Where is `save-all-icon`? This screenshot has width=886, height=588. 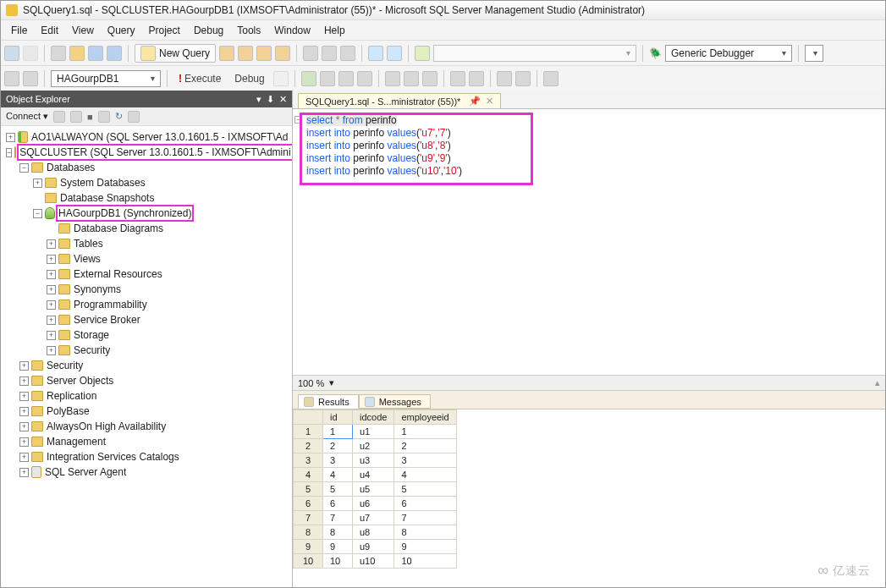
save-all-icon is located at coordinates (114, 53).